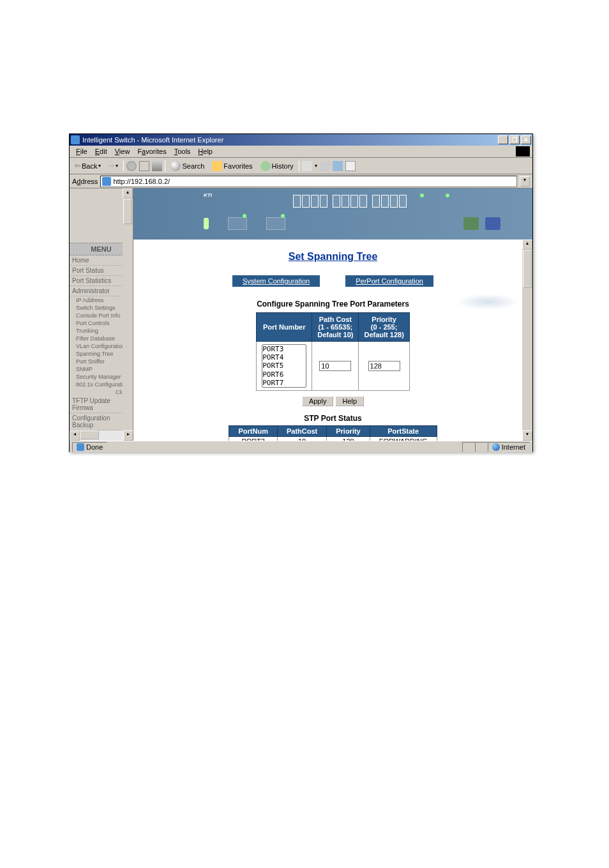 This screenshot has width=609, height=868. Describe the element at coordinates (253, 430) in the screenshot. I see `th-portnum: PortNum` at that location.